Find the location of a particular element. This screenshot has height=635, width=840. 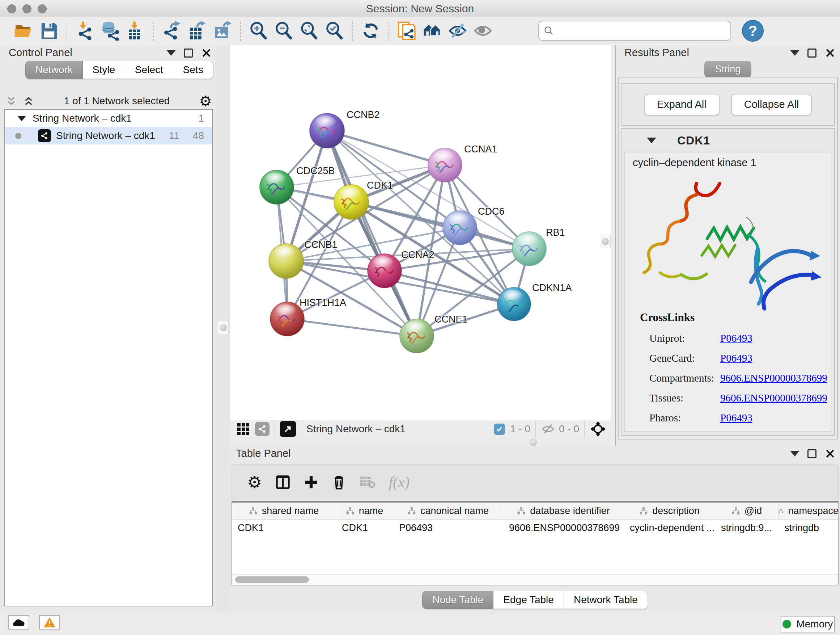

import-network-file-button is located at coordinates (85, 31).